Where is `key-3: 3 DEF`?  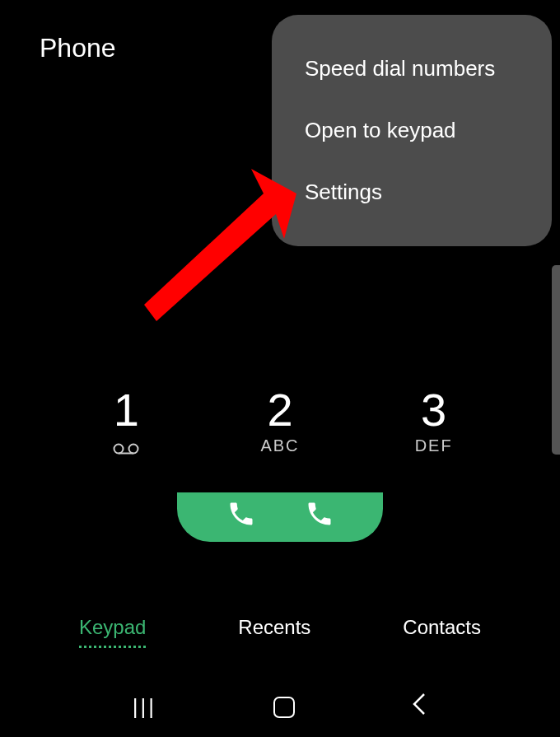 key-3: 3 DEF is located at coordinates (434, 423).